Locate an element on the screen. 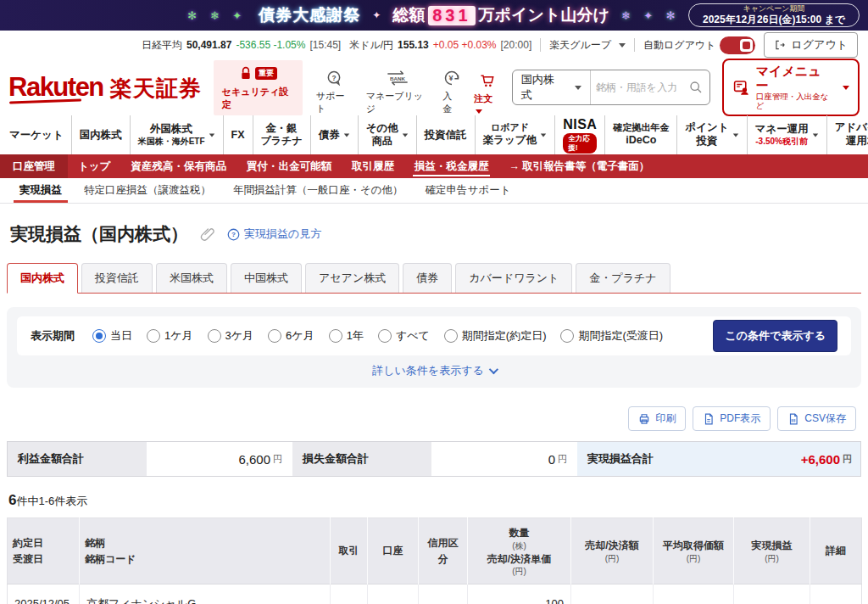  campaign-period-pill: キャンペーン期間 2025年12月26日(金)15:00 まで is located at coordinates (774, 15).